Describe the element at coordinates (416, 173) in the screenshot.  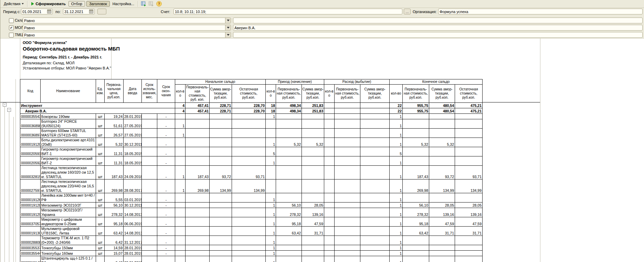
I see `cell: 187,43` at that location.